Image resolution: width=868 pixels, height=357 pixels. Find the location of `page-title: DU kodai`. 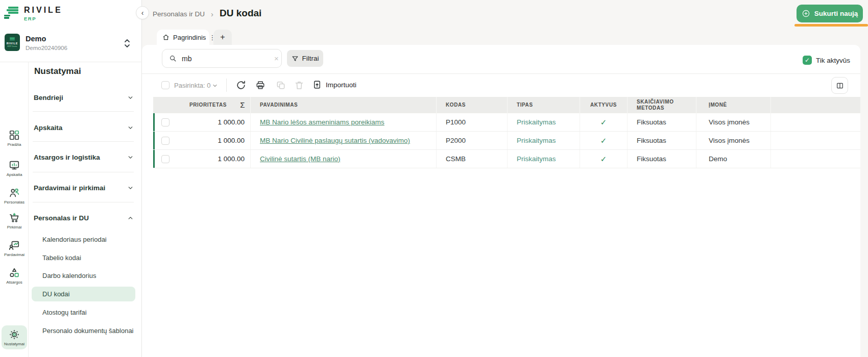

page-title: DU kodai is located at coordinates (240, 13).